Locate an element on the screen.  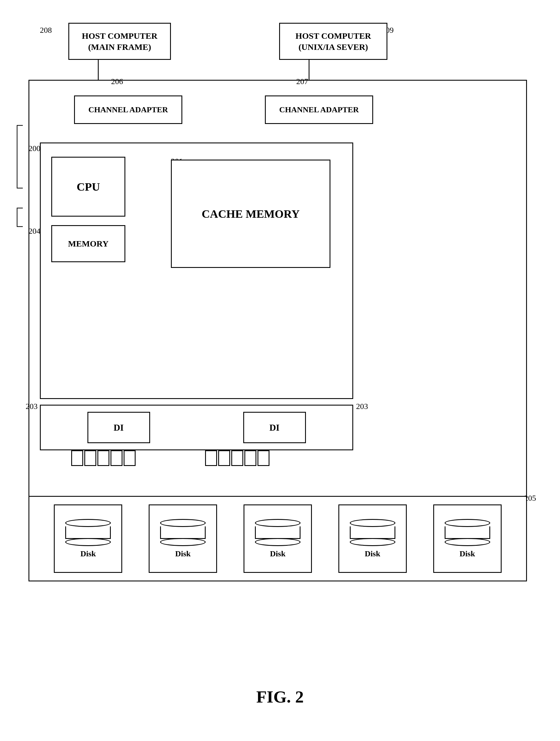
figure-label: FIG. 2 is located at coordinates (280, 697).